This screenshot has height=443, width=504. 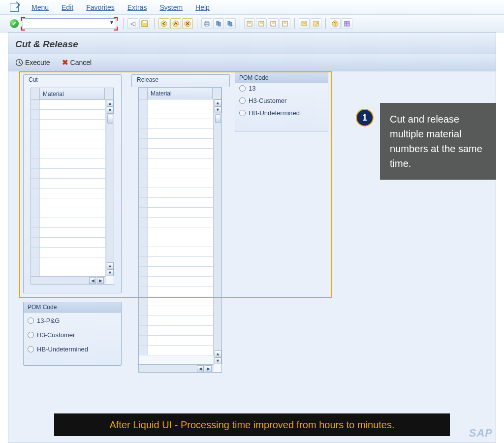 I want to click on execute-button: Execute, so click(x=32, y=63).